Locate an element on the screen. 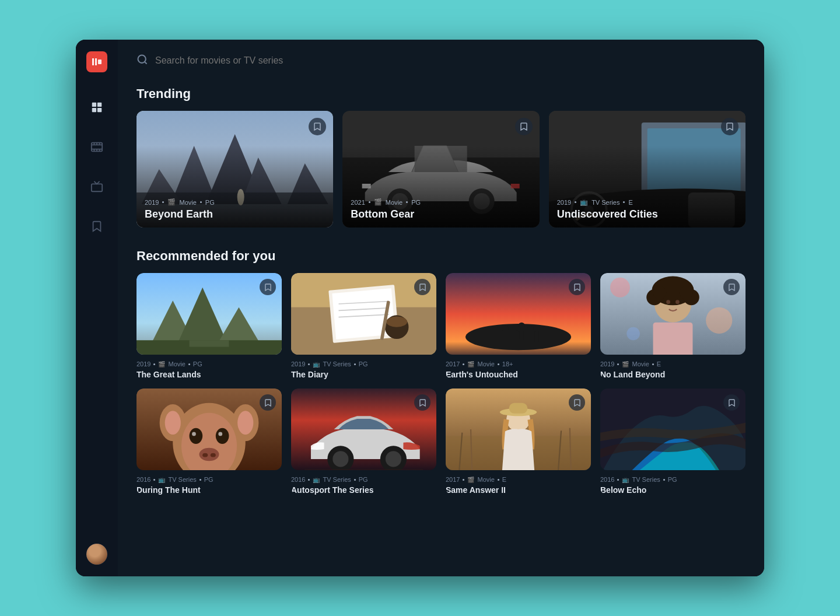  rec-year-6: 2016 is located at coordinates (298, 480).